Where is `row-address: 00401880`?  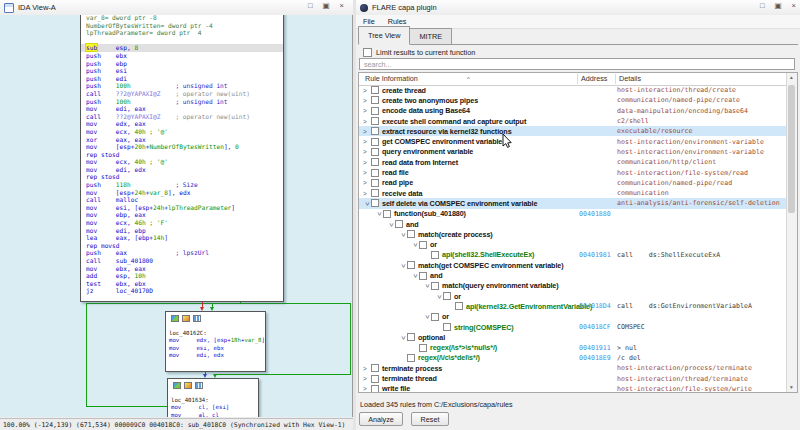
row-address: 00401880 is located at coordinates (595, 214).